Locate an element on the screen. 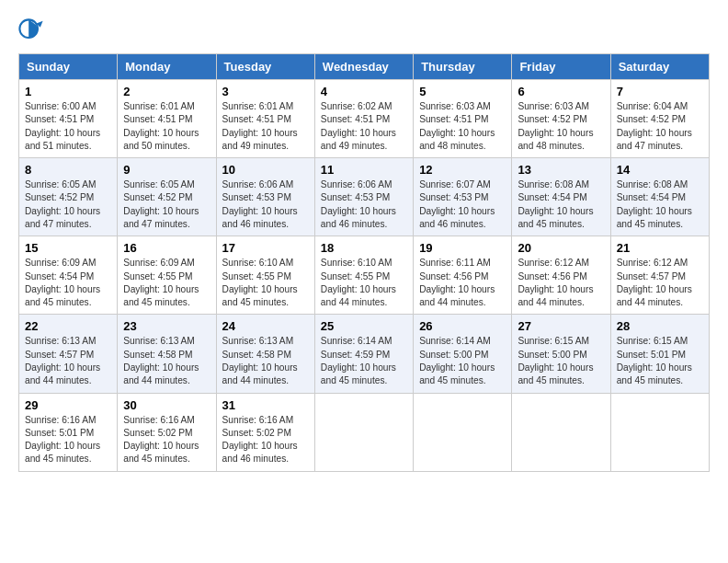 Image resolution: width=728 pixels, height=563 pixels. calendar-day-22: 22 Sunrise: 6:13 AMSunset: 4:57 PMDaylig… is located at coordinates (68, 353).